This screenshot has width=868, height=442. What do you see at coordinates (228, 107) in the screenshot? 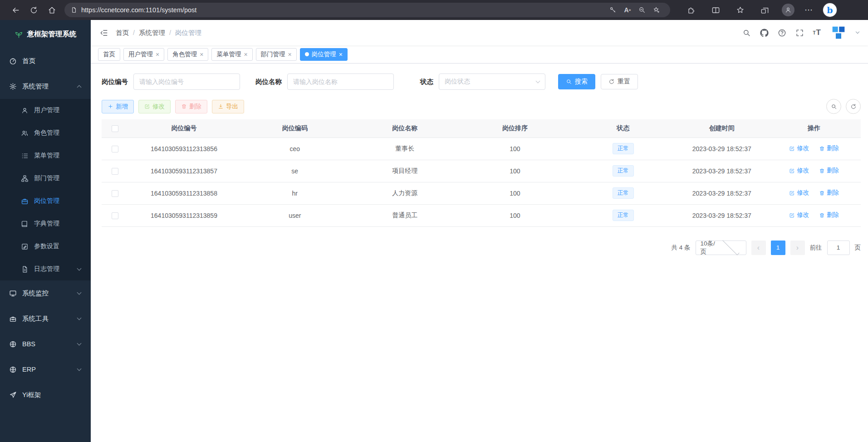
I see `export-button: 导出` at bounding box center [228, 107].